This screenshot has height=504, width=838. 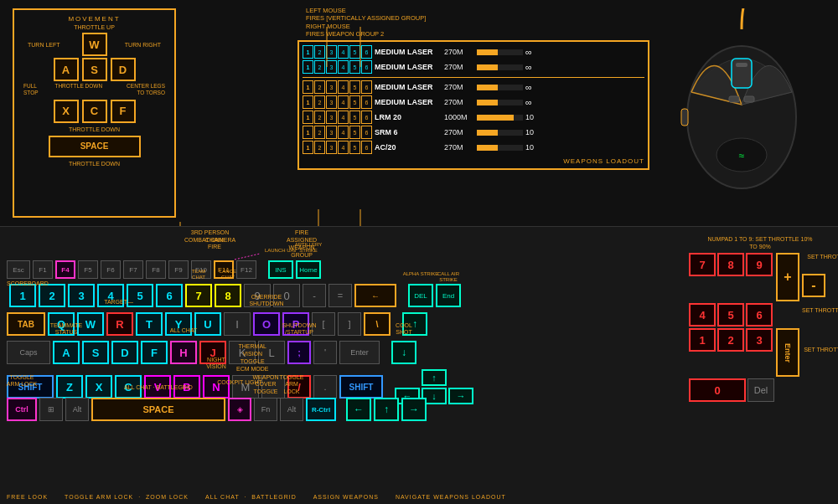 I want to click on key-arrow-up: ↑, so click(x=434, y=378).